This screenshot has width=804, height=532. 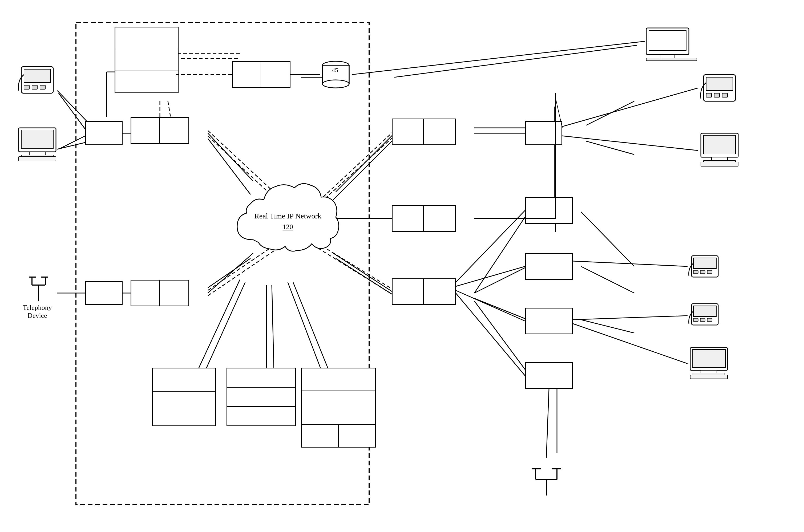 What do you see at coordinates (549, 266) in the screenshot?
I see `c4-94b` at bounding box center [549, 266].